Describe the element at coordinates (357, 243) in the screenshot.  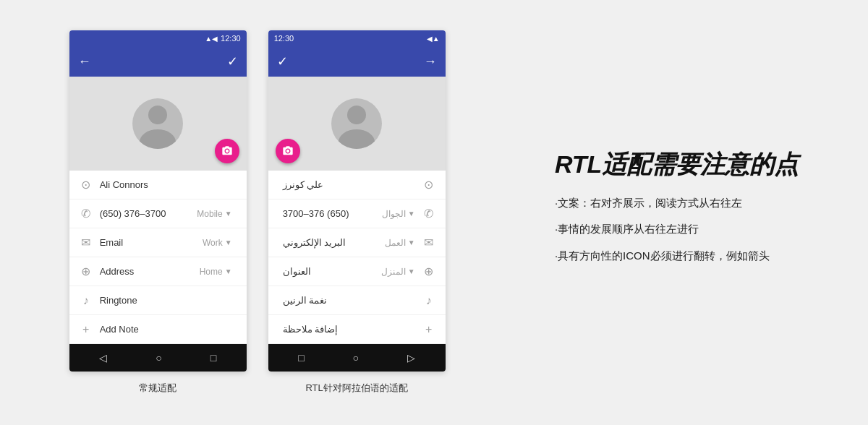
I see `field-row: ✉العمل▼البريد الإلكتروني` at that location.